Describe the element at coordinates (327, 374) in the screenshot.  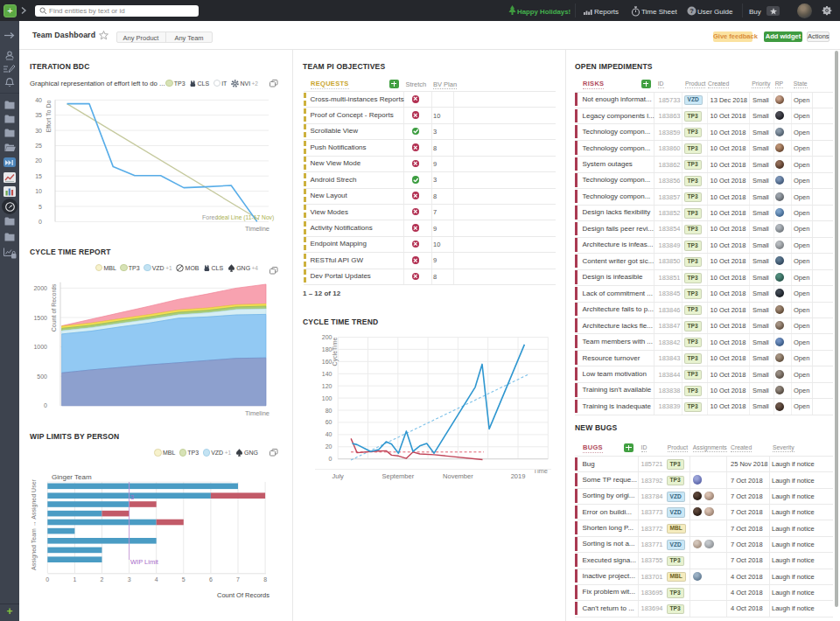
I see `svg-text: 140` at that location.